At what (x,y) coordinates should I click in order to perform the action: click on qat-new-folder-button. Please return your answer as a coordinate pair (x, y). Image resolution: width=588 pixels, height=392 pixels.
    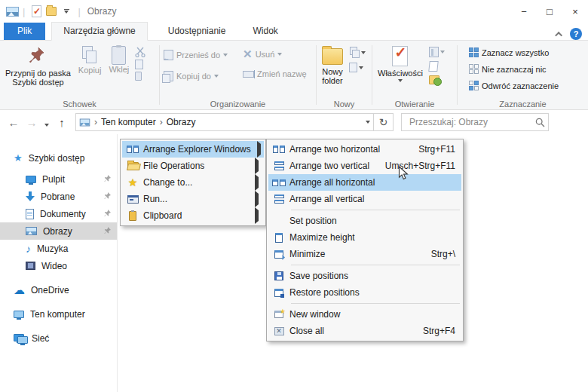
    Looking at the image, I should click on (51, 11).